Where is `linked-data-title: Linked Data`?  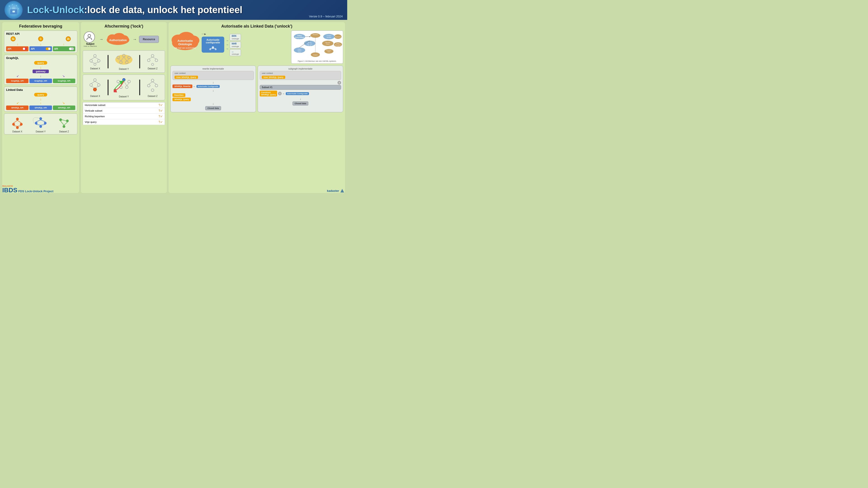 linked-data-title: Linked Data is located at coordinates (40, 90).